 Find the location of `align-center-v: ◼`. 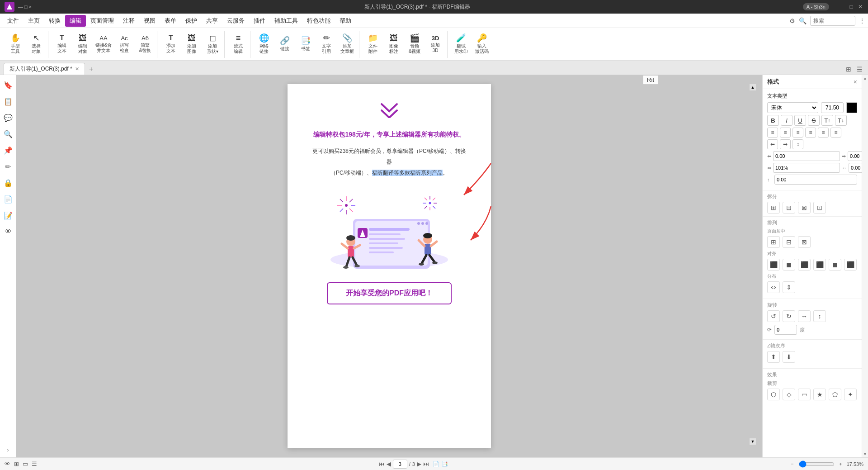

align-center-v: ◼ is located at coordinates (789, 265).